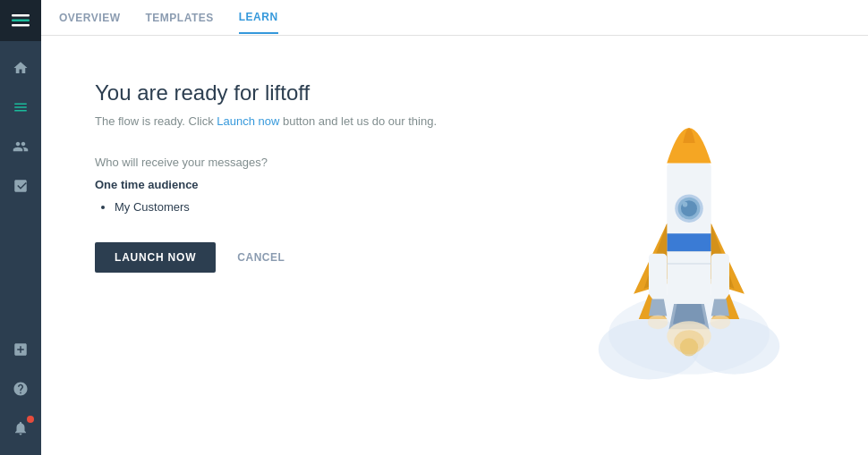 This screenshot has height=455, width=868. I want to click on page-title: You are ready for liftoff, so click(296, 93).